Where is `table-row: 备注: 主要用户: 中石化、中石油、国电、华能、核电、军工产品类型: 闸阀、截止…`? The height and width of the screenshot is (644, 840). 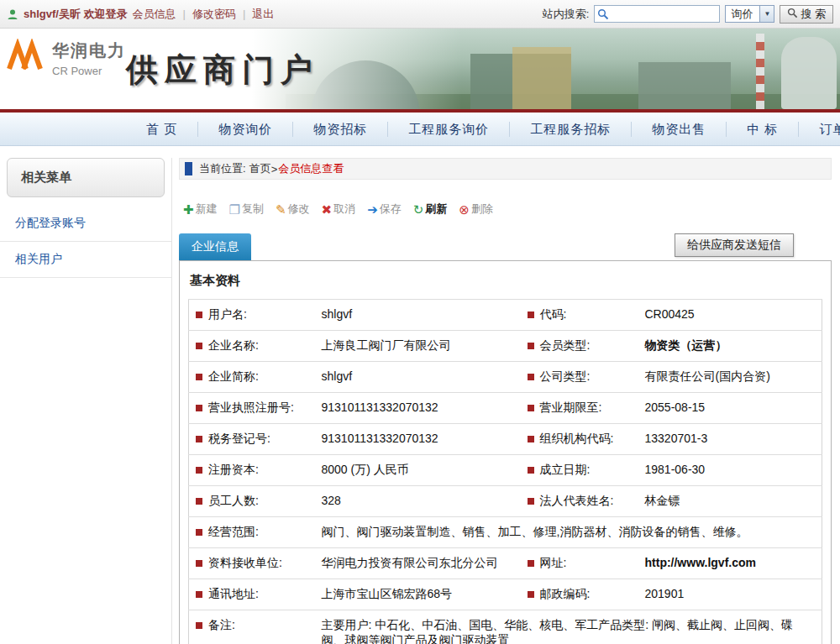 table-row: 备注: 主要用户: 中石化、中石油、国电、华能、核电、军工产品类型: 闸阀、截止… is located at coordinates (506, 627).